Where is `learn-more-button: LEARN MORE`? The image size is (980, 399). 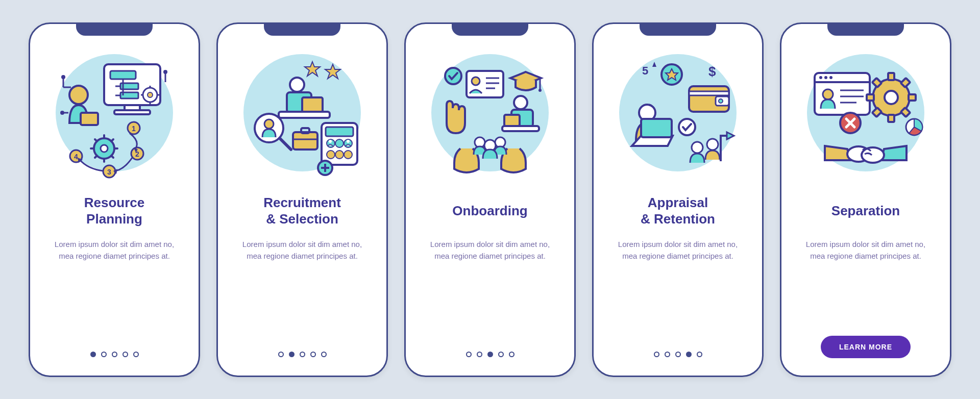 learn-more-button: LEARN MORE is located at coordinates (866, 347).